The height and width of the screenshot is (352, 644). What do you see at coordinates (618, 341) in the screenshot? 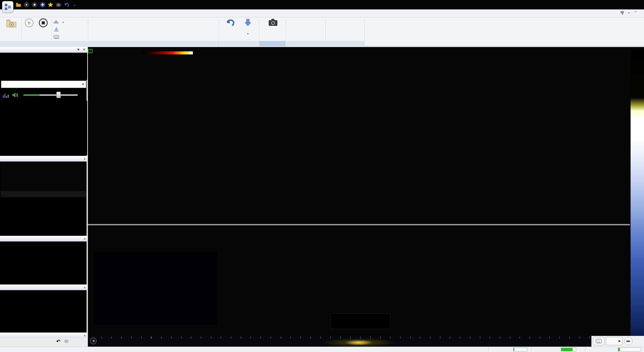
I see `band-bar-controls: ▶ ▶▶` at bounding box center [618, 341].